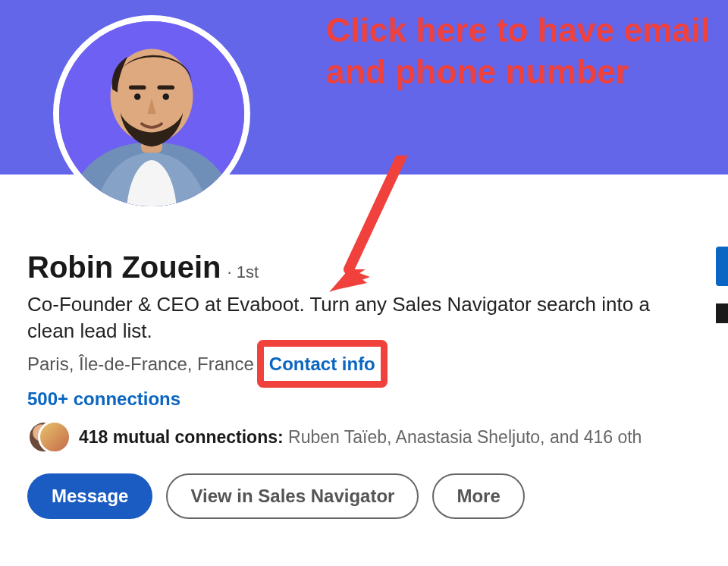 The height and width of the screenshot is (566, 728). What do you see at coordinates (243, 272) in the screenshot?
I see `connection-degree: · 1st` at bounding box center [243, 272].